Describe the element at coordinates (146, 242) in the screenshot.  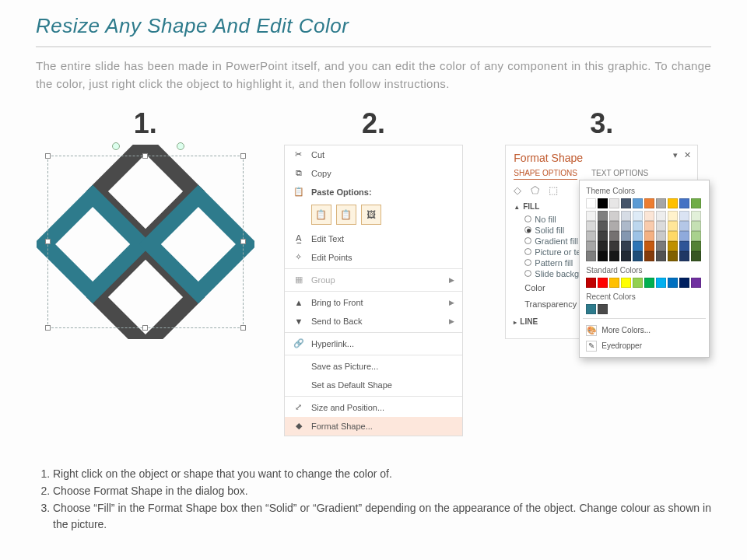
I see `selection-marquee` at that location.